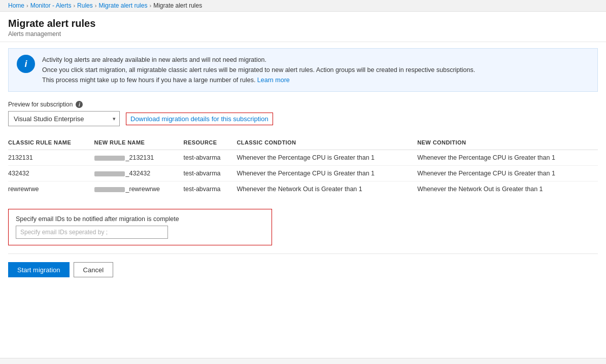 The height and width of the screenshot is (364, 606). I want to click on table-body: 2132131 _2132131 test-abvarma Whenever t…, so click(303, 173).